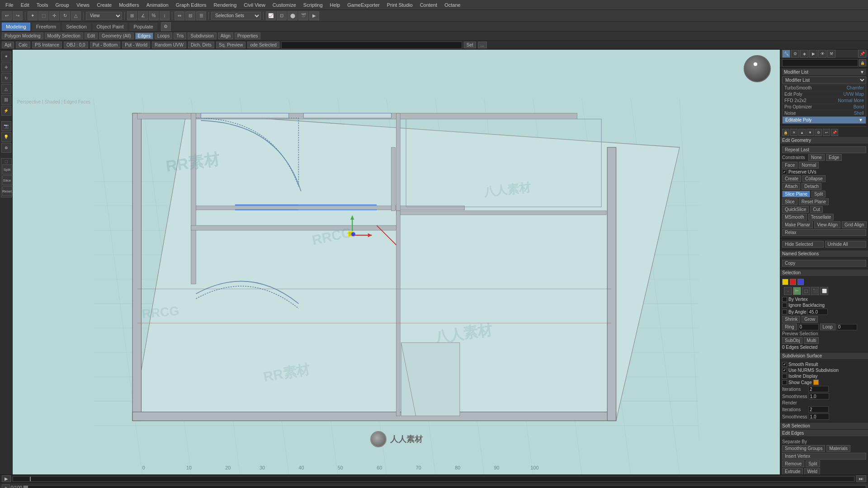 The height and width of the screenshot is (488, 868). I want to click on object-name-input: Plane001, so click(820, 63).